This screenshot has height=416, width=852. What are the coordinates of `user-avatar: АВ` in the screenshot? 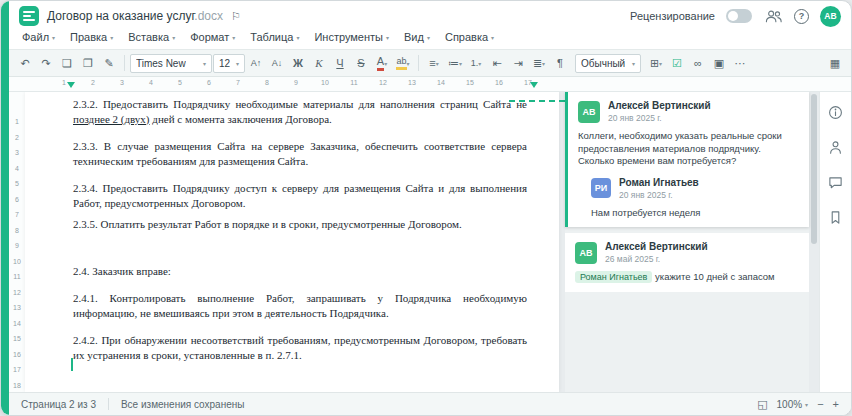 It's located at (830, 16).